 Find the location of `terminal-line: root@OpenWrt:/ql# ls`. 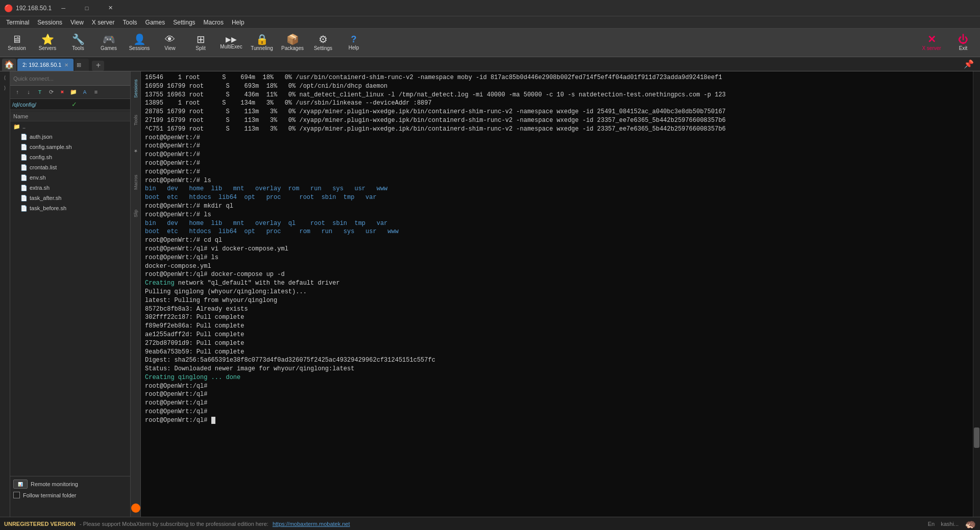

terminal-line: root@OpenWrt:/ql# ls is located at coordinates (557, 258).